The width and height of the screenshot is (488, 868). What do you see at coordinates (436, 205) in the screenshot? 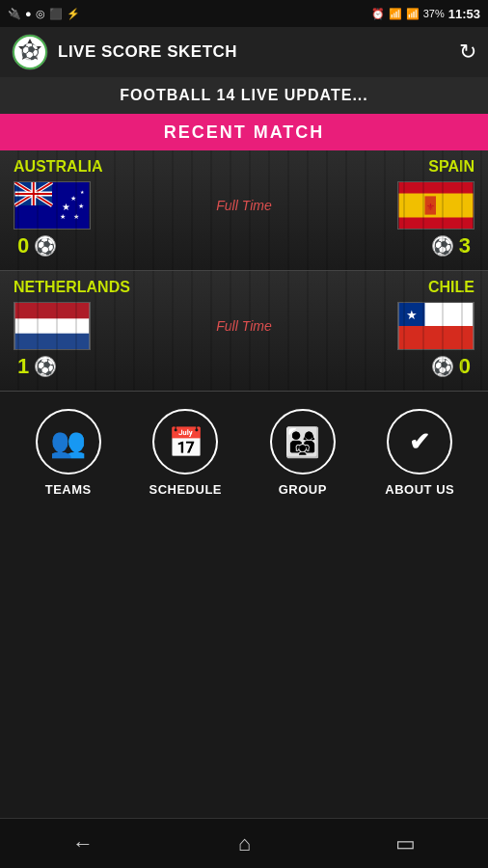
I see `flag-spain: ⚜` at bounding box center [436, 205].